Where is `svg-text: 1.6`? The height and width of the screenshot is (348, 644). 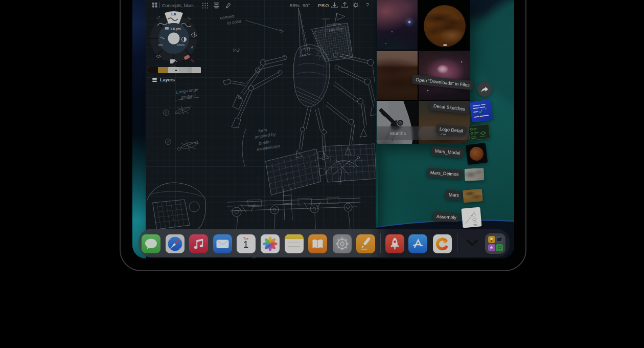
svg-text: 1.6 is located at coordinates (173, 14).